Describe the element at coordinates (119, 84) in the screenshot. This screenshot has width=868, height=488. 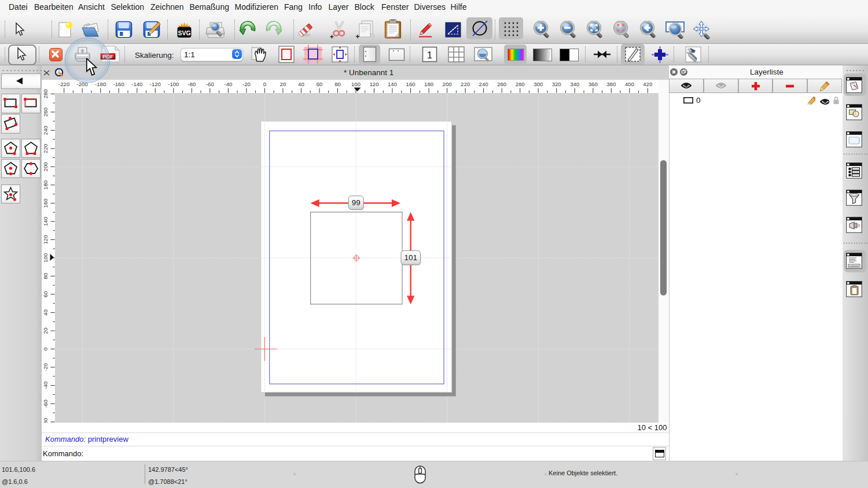
I see `svg-text: -160` at that location.